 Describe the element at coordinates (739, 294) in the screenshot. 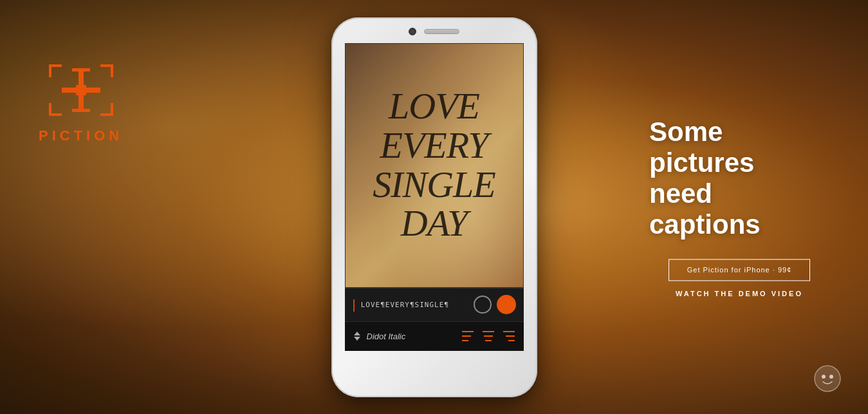

I see `watch-demo-link: WATCH THE DEMO VIDEO` at that location.